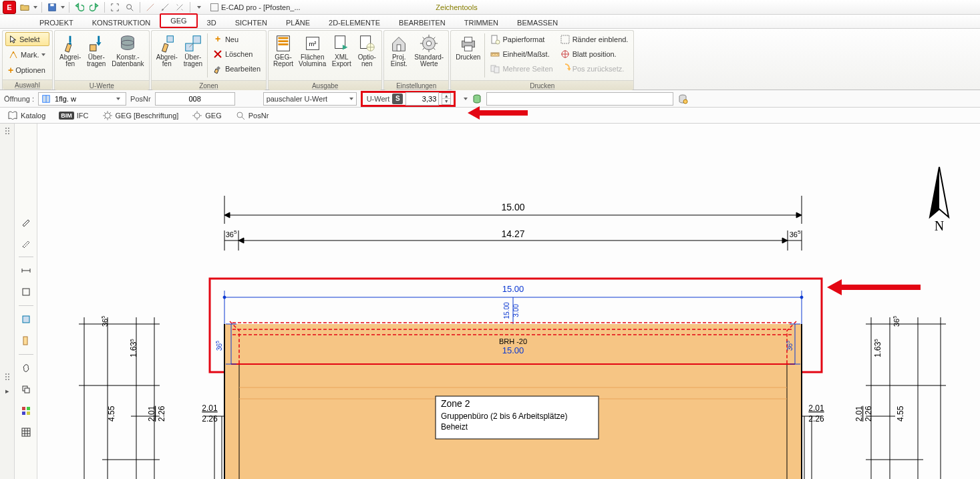  I want to click on fit-icon, so click(115, 7).